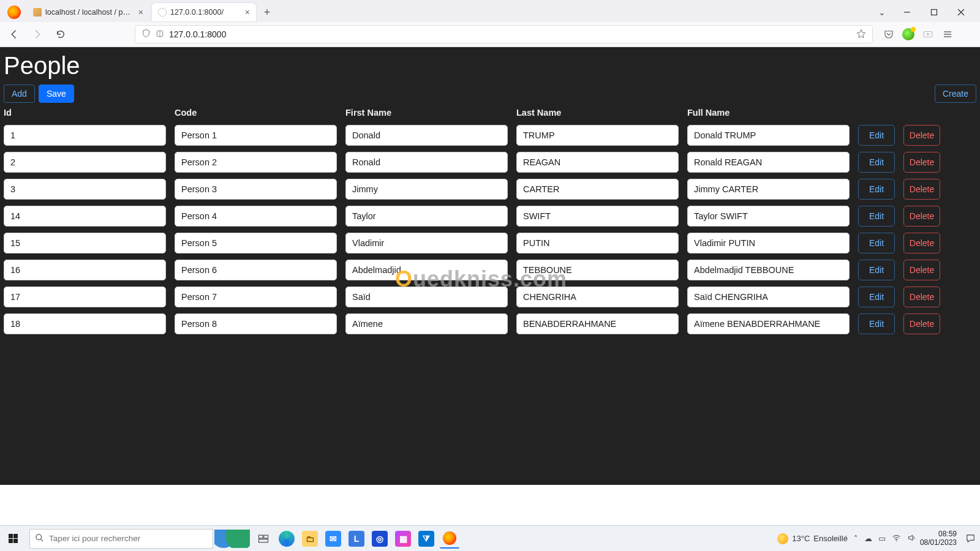 The image size is (980, 551). I want to click on new-tab-button: +, so click(267, 12).